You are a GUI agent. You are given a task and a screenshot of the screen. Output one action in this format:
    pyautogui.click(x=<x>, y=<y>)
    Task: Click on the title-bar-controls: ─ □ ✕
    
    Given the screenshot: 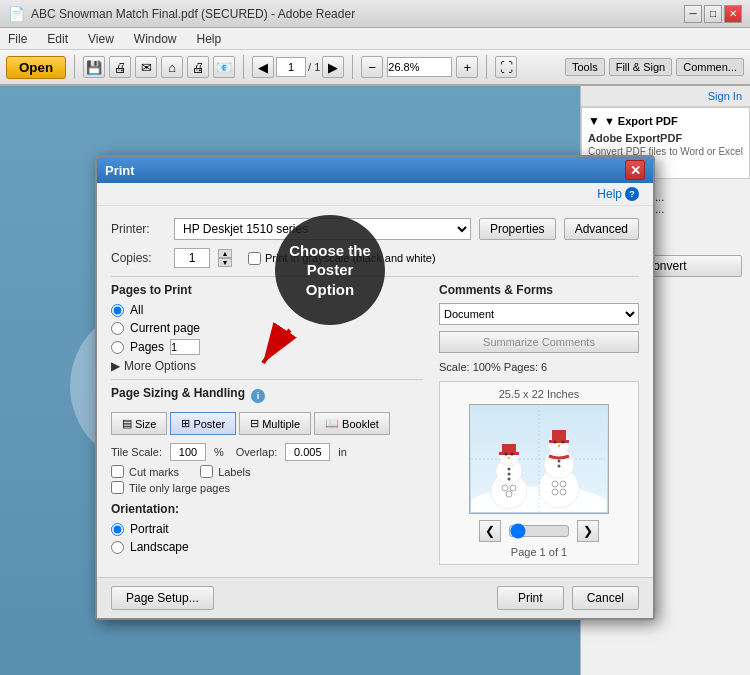 What is the action you would take?
    pyautogui.click(x=713, y=14)
    